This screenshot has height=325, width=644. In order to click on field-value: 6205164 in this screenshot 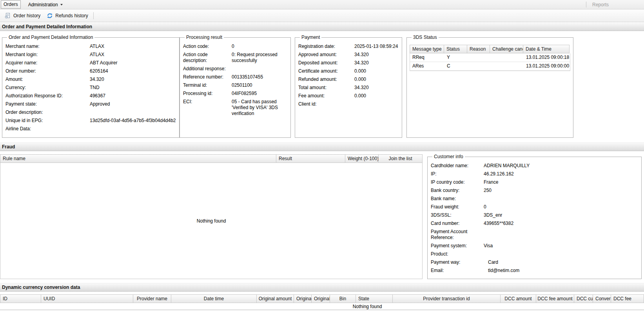, I will do `click(99, 71)`.